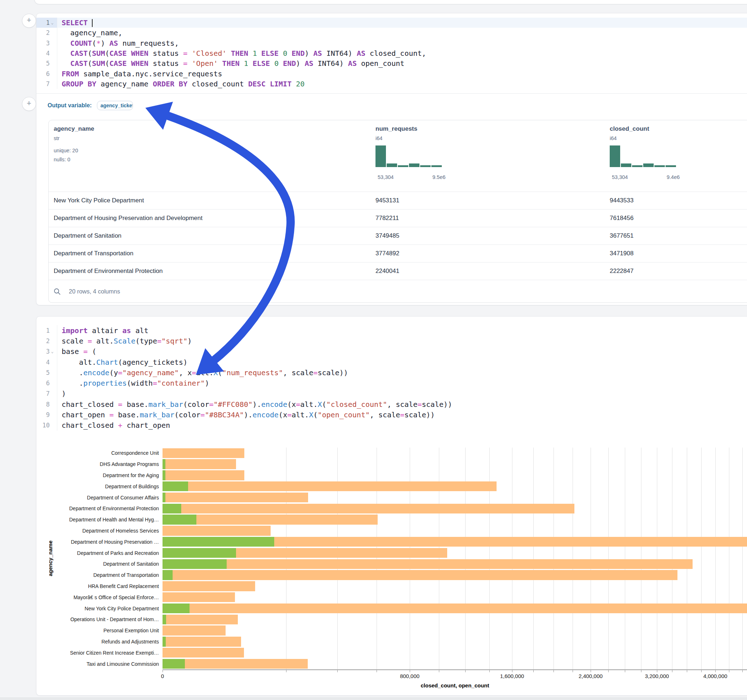 This screenshot has height=700, width=747. What do you see at coordinates (220, 373) in the screenshot?
I see `code-token: (` at bounding box center [220, 373].